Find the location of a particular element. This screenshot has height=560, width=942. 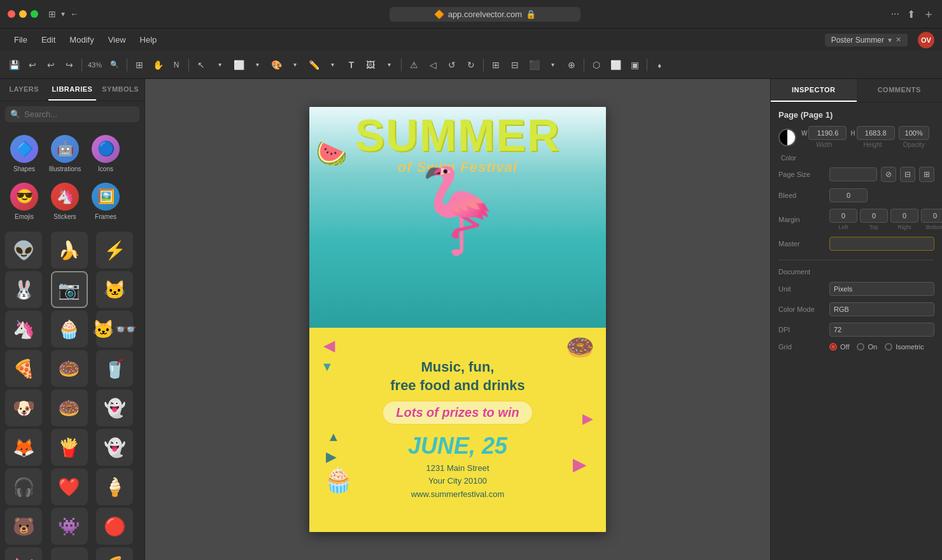

margin-left is located at coordinates (843, 216).